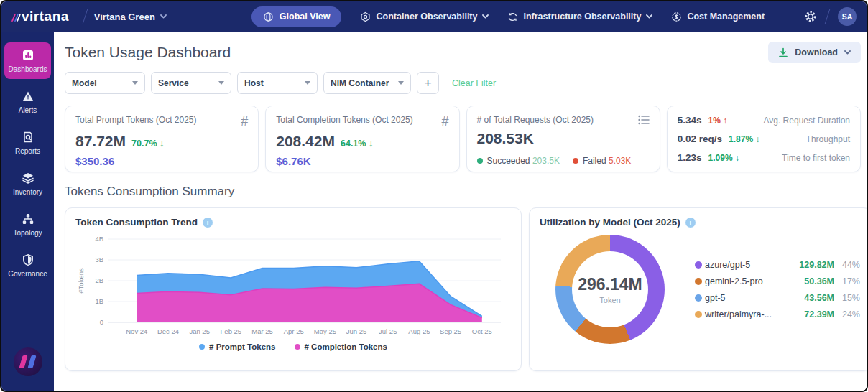  Describe the element at coordinates (828, 139) in the screenshot. I see `perf-label: Throughput` at that location.